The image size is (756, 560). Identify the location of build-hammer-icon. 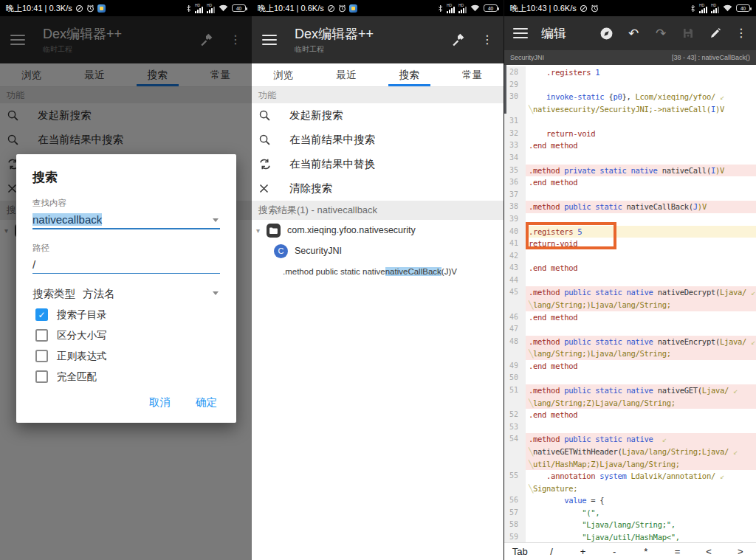
(458, 40).